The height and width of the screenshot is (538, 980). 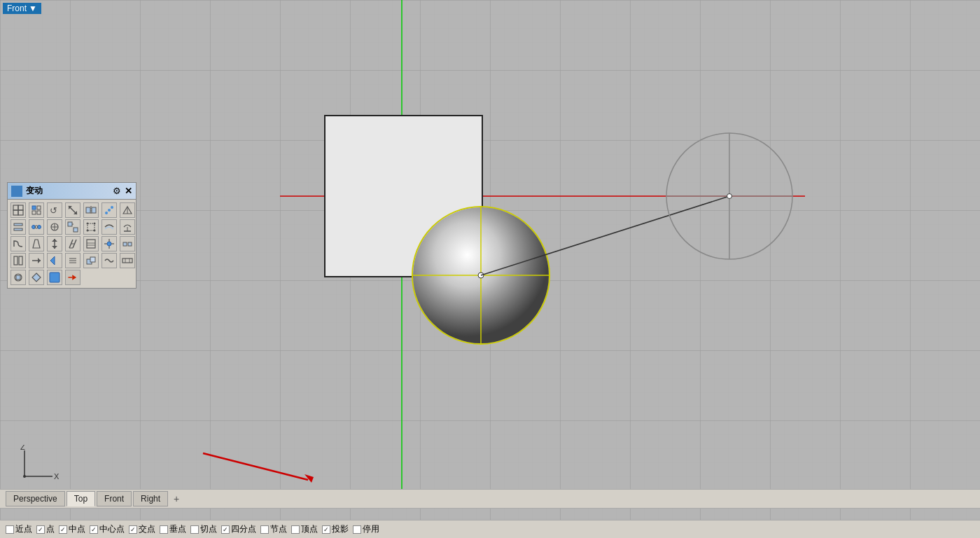 What do you see at coordinates (127, 227) in the screenshot?
I see `tool-twist` at bounding box center [127, 227].